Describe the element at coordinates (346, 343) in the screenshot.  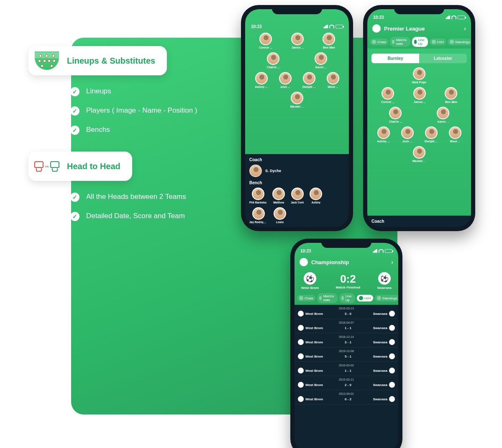
I see `phone-mockup-3: 10:23 Championship› ⚽West Brom 0:2Match …` at that location.